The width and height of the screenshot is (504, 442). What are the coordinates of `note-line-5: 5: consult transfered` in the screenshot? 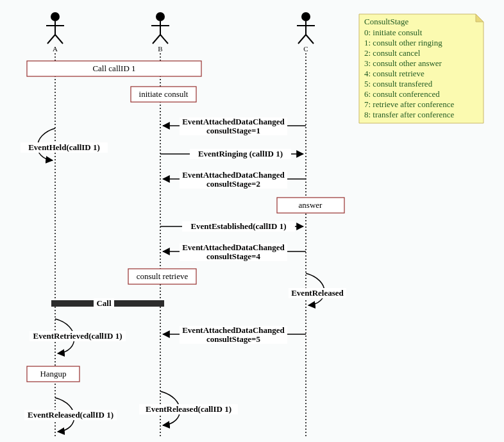 It's located at (399, 83).